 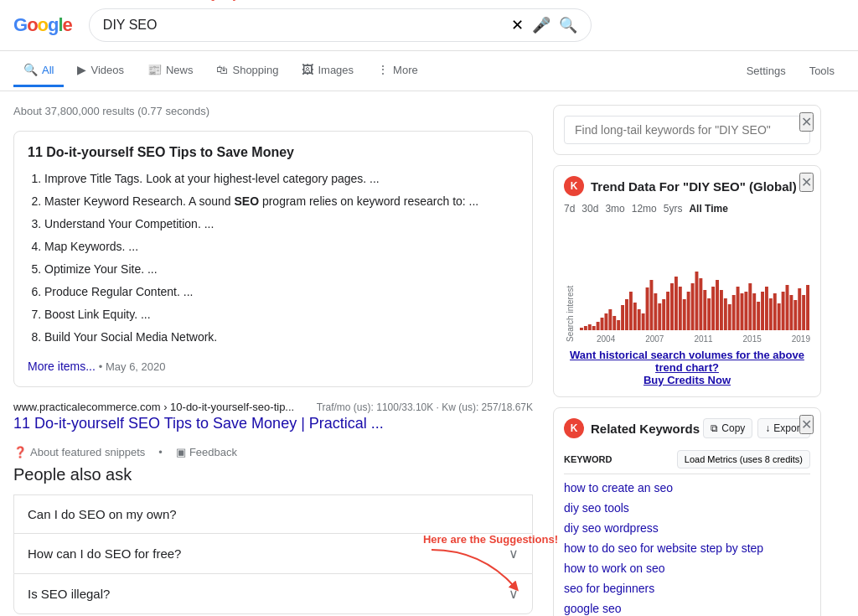 What do you see at coordinates (473, 571) in the screenshot?
I see `suggestions-arrow-svg` at bounding box center [473, 571].